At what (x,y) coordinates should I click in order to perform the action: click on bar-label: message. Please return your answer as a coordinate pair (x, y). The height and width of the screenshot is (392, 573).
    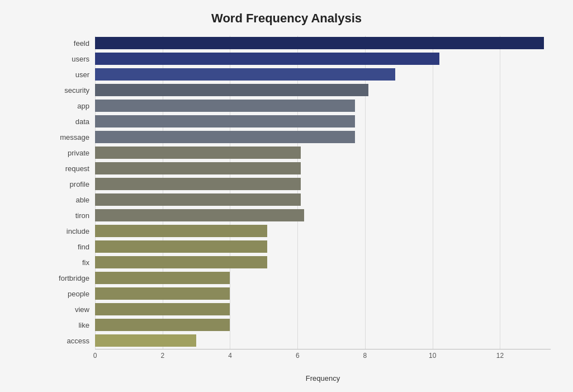
    Looking at the image, I should click on (73, 138).